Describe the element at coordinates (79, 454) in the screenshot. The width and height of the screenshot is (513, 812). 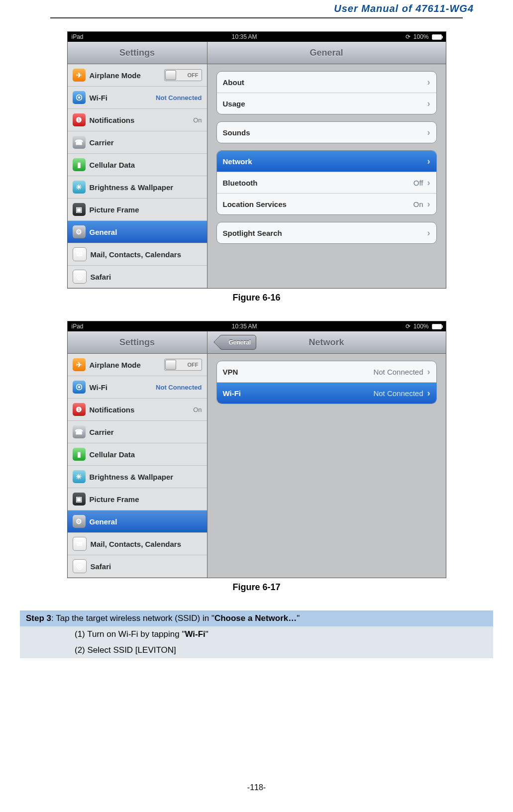
I see `cell-icon: ▮` at that location.